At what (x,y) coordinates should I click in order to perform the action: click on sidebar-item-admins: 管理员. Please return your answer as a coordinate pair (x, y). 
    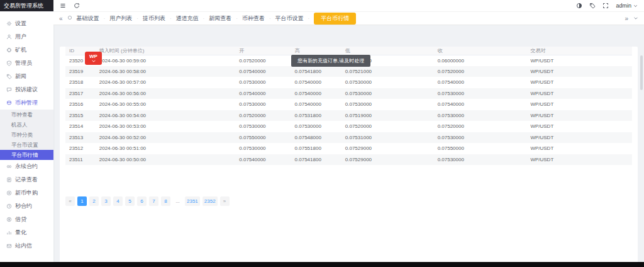
    Looking at the image, I should click on (26, 63).